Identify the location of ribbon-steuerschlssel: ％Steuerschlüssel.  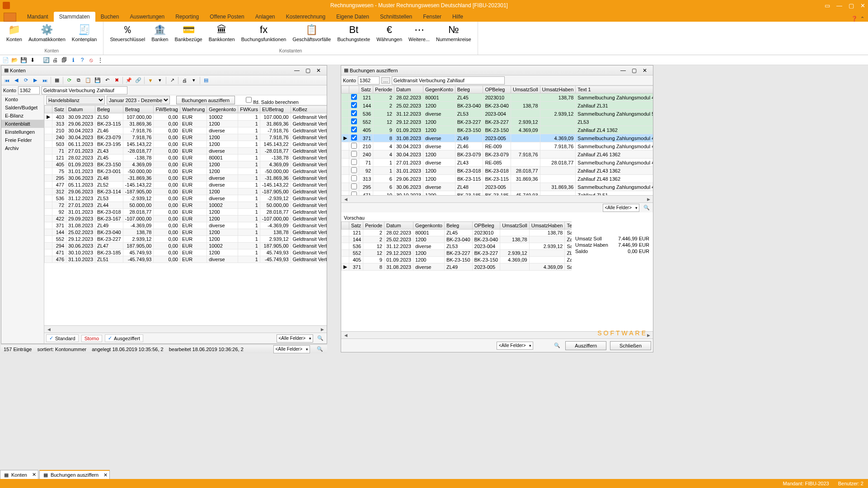
(127, 33).